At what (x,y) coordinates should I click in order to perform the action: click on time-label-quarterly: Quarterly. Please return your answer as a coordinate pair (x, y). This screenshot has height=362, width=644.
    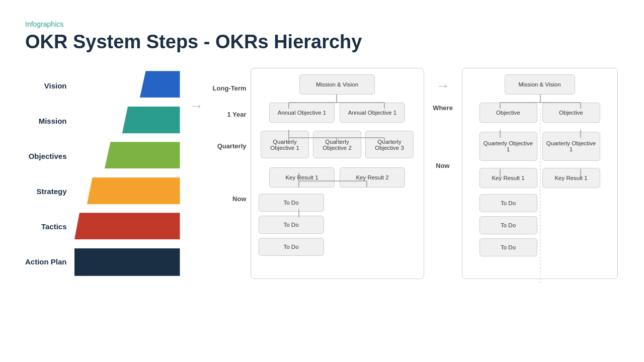
    Looking at the image, I should click on (231, 146).